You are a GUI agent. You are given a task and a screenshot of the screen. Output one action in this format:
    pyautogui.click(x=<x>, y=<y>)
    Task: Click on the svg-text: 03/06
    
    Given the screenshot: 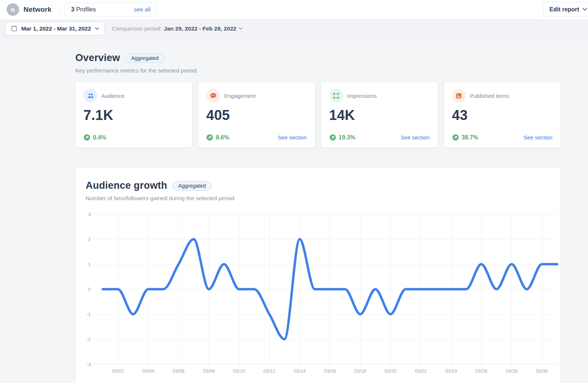 What is the action you would take?
    pyautogui.click(x=179, y=371)
    